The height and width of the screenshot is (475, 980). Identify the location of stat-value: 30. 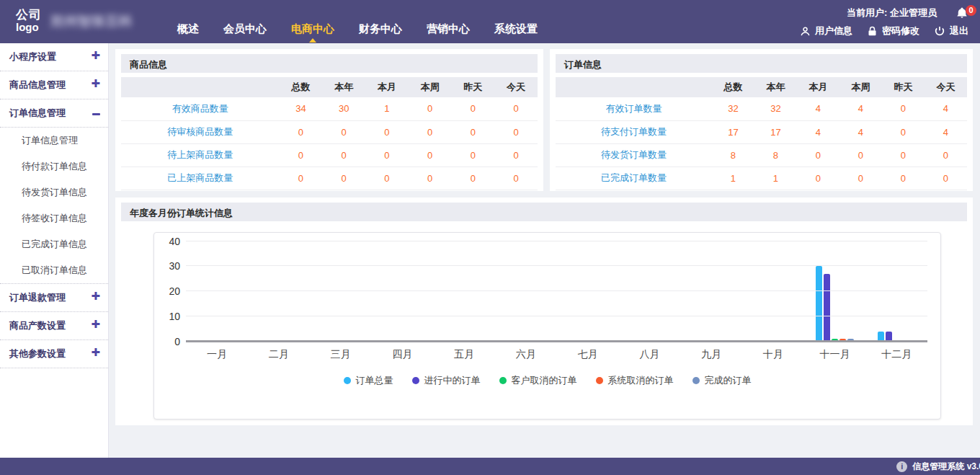
(344, 109).